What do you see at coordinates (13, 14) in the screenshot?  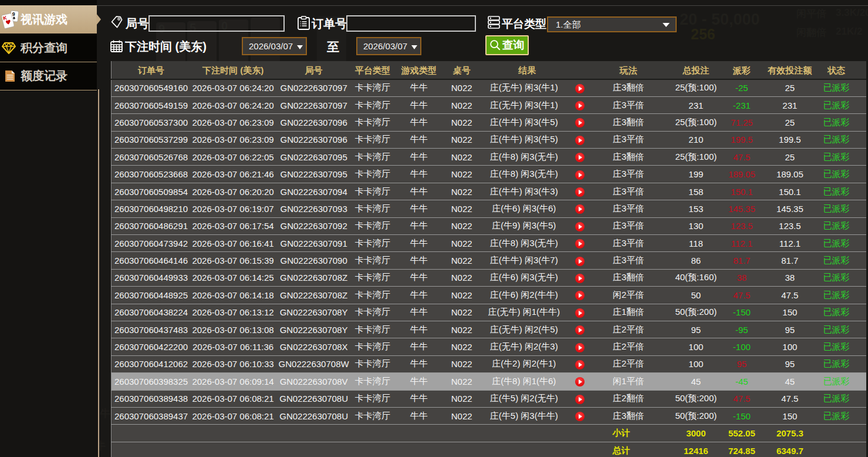 I see `svg-text: 9` at bounding box center [13, 14].